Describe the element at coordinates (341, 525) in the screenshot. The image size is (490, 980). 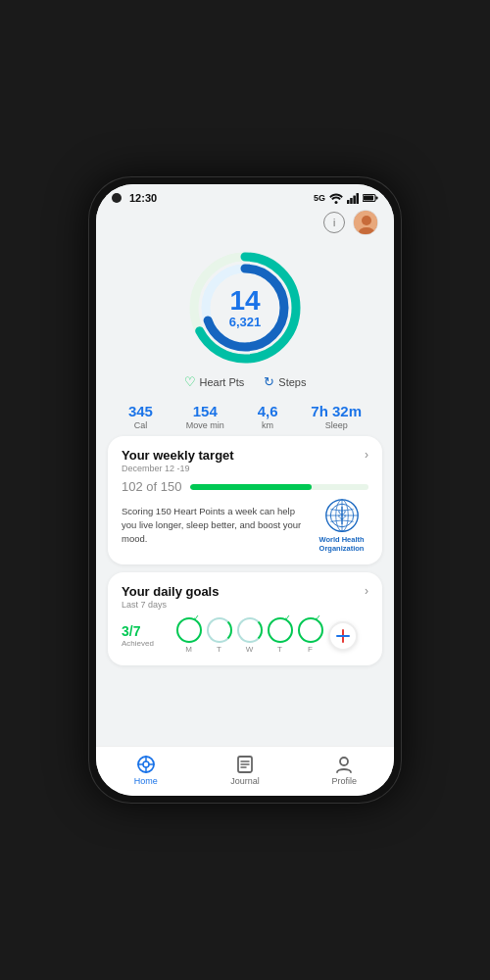
I see `who-badge: World HealthOrganization` at that location.